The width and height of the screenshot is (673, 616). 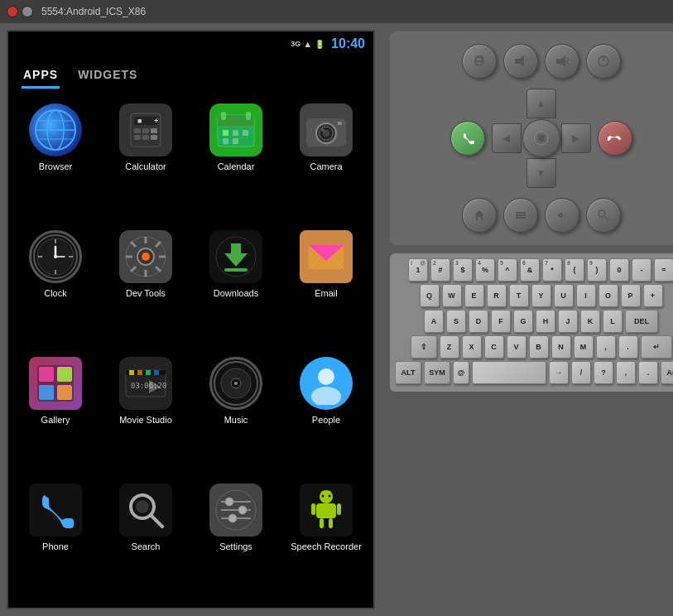 I want to click on app-calculator: + ■ Calculator, so click(x=146, y=158).